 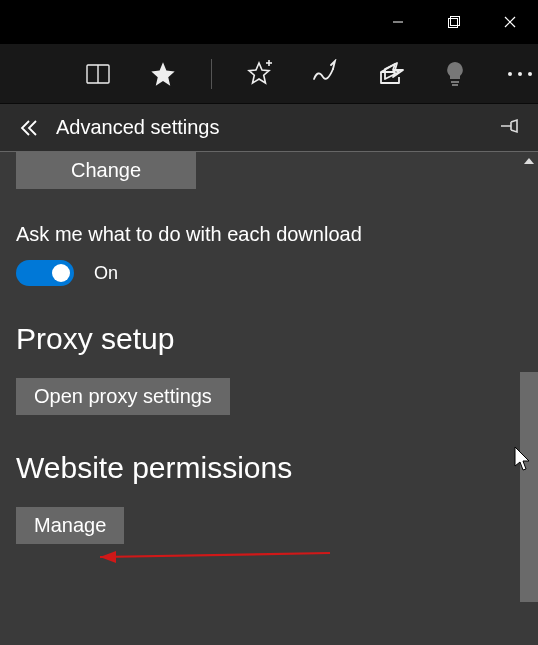 What do you see at coordinates (260, 468) in the screenshot?
I see `permissions-section-heading: Website permissions` at bounding box center [260, 468].